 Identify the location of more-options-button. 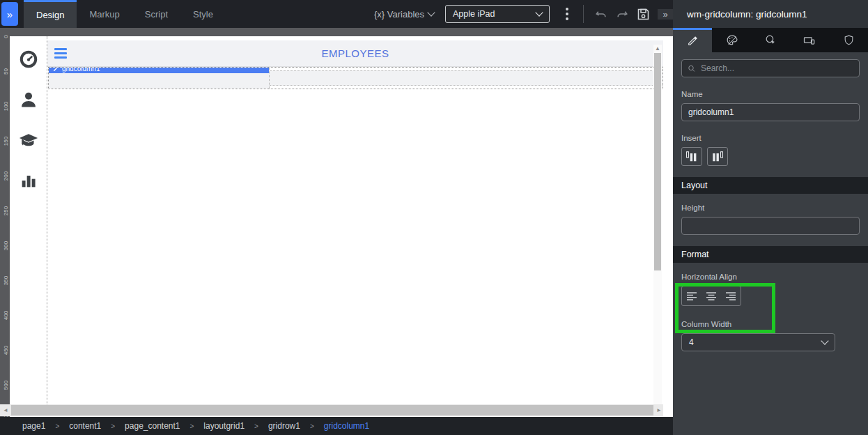
(567, 14).